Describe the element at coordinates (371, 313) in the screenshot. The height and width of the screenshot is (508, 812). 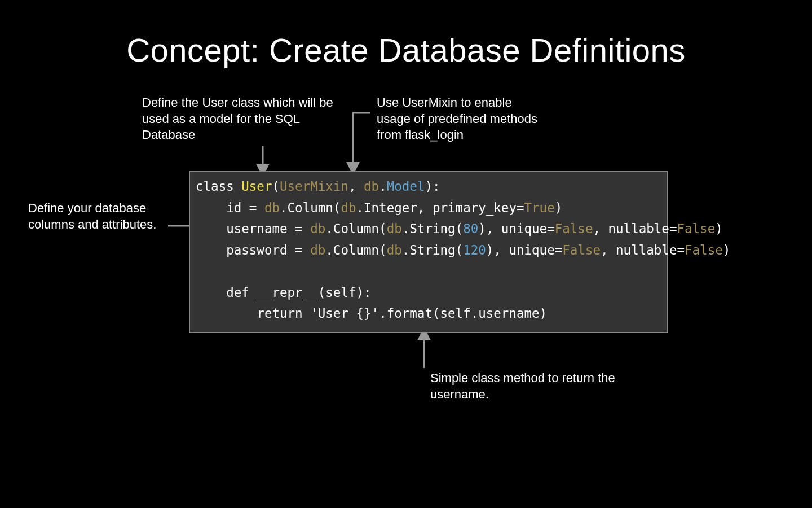
I see `code-line-7: return 'User {}'.format(self.username)` at that location.